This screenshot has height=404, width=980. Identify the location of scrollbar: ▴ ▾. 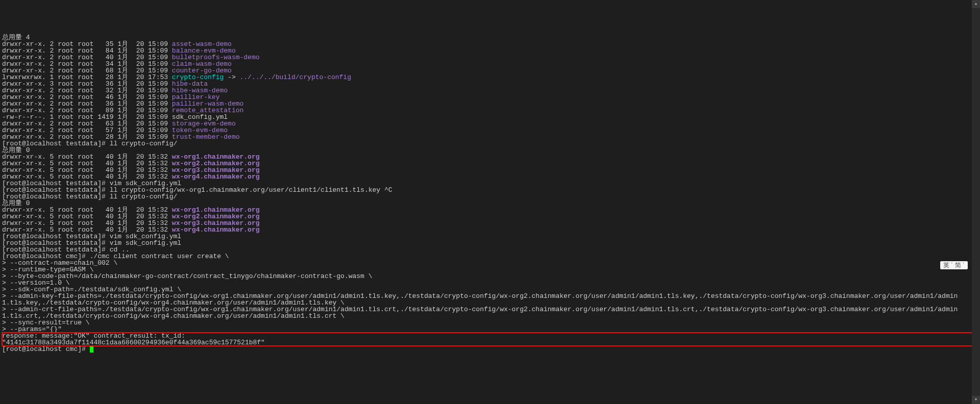
(976, 205).